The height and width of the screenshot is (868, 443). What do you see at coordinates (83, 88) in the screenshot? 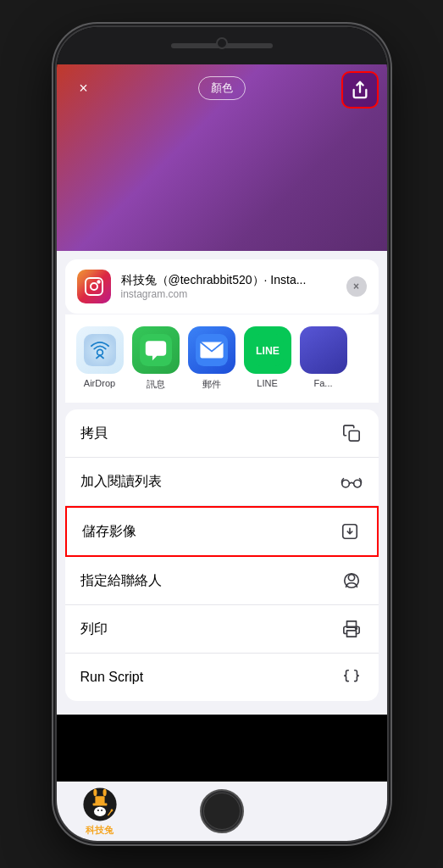
I see `close-icon: ×` at bounding box center [83, 88].